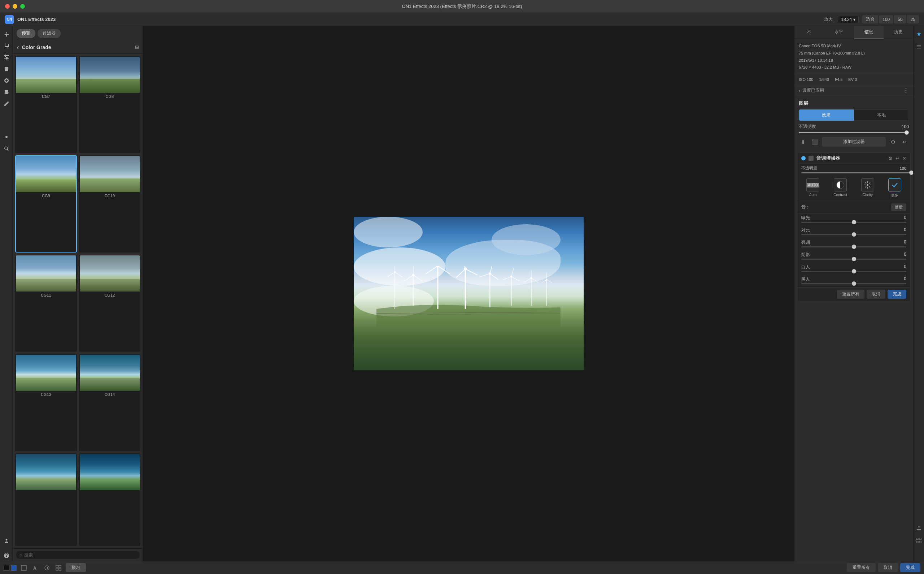  Describe the element at coordinates (110, 204) in the screenshot. I see `preset-cg10: CG10` at that location.